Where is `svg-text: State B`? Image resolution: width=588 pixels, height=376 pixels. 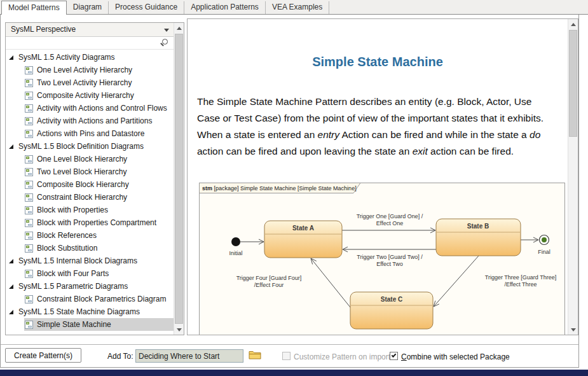
svg-text: State B is located at coordinates (478, 226).